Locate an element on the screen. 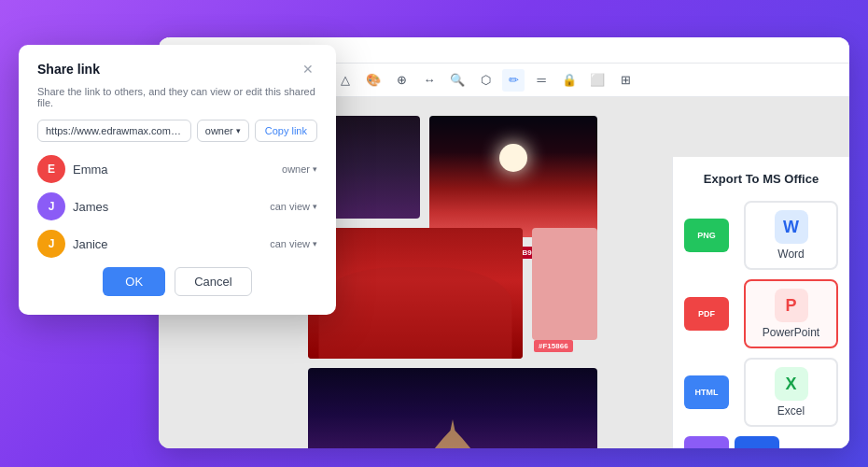 Image resolution: width=868 pixels, height=467 pixels. role-label-james: can view is located at coordinates (289, 206).